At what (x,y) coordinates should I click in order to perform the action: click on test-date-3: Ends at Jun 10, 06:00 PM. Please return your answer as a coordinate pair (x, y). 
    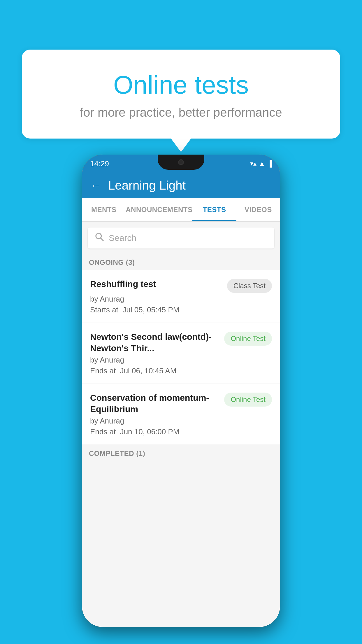
    Looking at the image, I should click on (181, 432).